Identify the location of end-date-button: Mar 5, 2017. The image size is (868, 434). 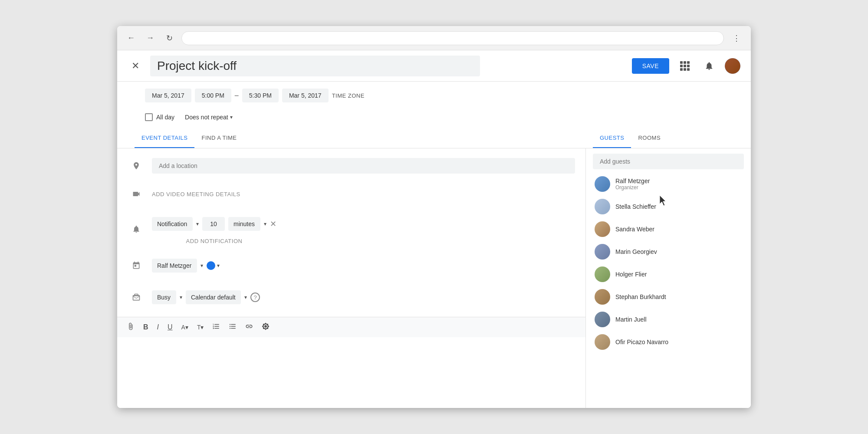
(306, 95).